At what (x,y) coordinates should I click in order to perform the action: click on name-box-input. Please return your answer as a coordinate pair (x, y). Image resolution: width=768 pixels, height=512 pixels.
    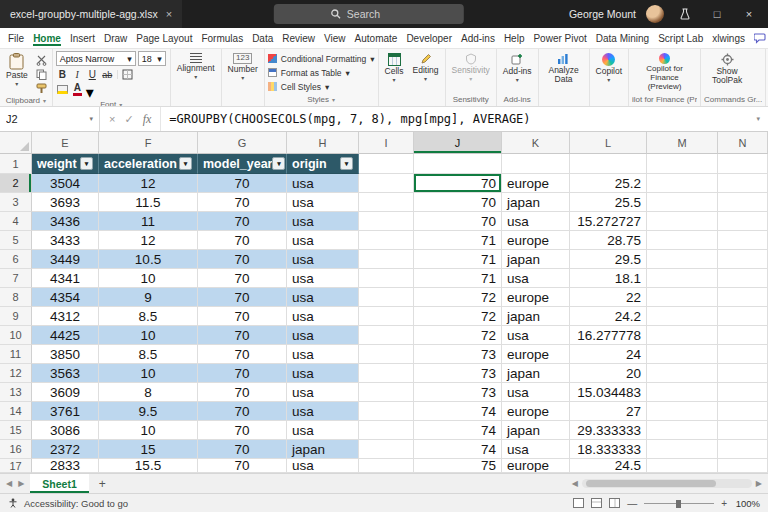
    Looking at the image, I should click on (36, 119).